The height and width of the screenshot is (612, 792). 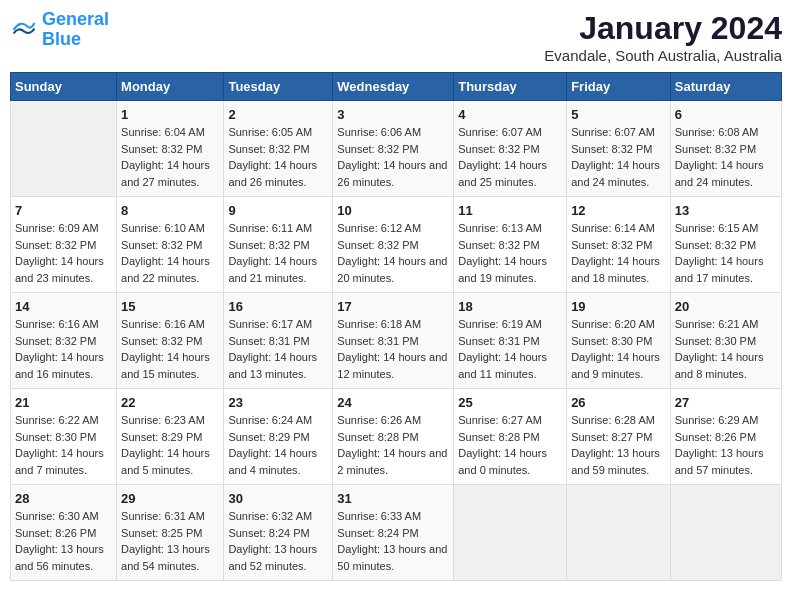 What do you see at coordinates (170, 157) in the screenshot?
I see `day-info: Sunrise: 6:04 AMSunset: 8:32 PMDaylight:…` at bounding box center [170, 157].